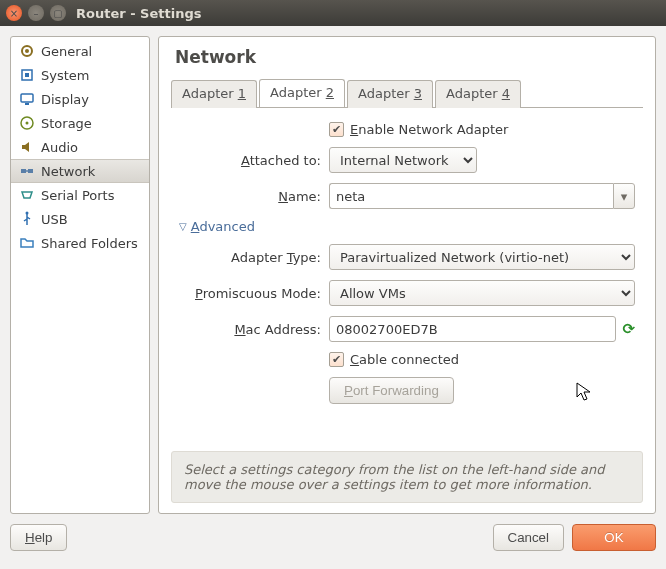 The image size is (666, 569). What do you see at coordinates (214, 94) in the screenshot?
I see `tab-adapter-1: Adapter 1` at bounding box center [214, 94].